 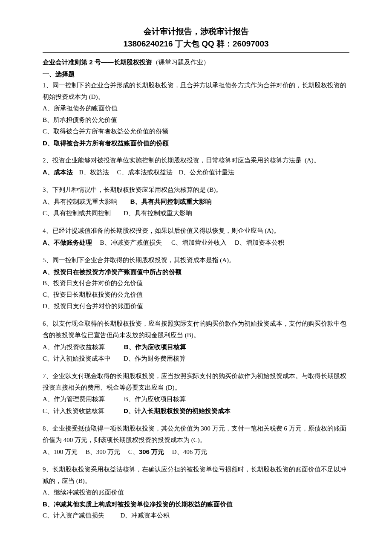 What do you see at coordinates (196, 504) in the screenshot?
I see `q9-option-b: B、冲减其他实质上构成对被投资单位净投资的长期权益的账面价值` at bounding box center [196, 504].